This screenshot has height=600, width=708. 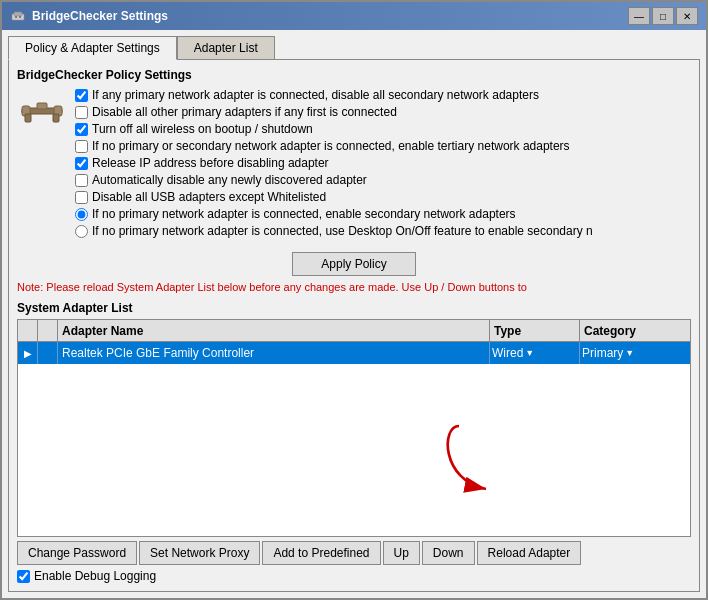 I want to click on td-adapter-type: Wired ▼, so click(x=535, y=353).